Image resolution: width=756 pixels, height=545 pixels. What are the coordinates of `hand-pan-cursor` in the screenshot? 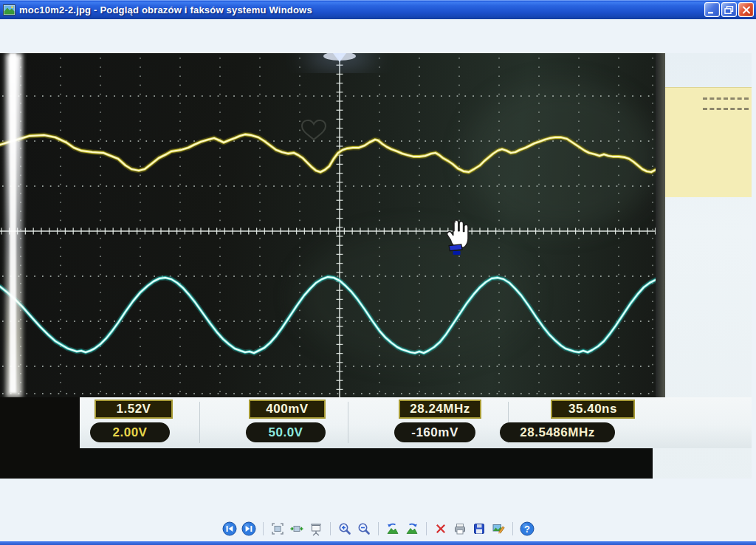 It's located at (456, 238).